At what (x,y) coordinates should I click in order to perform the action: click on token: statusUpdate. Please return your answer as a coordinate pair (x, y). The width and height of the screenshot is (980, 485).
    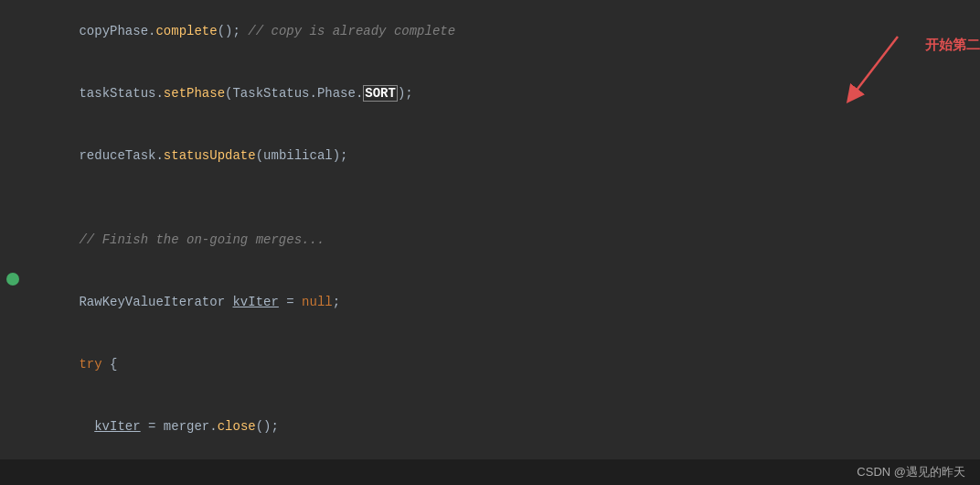
    Looking at the image, I should click on (210, 156).